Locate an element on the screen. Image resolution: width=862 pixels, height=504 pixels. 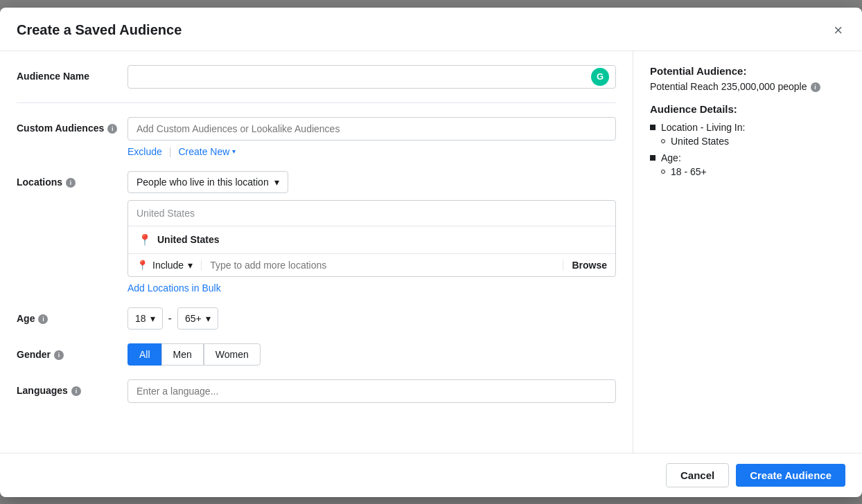
gender-row: Gender i All Men Women is located at coordinates (316, 354).